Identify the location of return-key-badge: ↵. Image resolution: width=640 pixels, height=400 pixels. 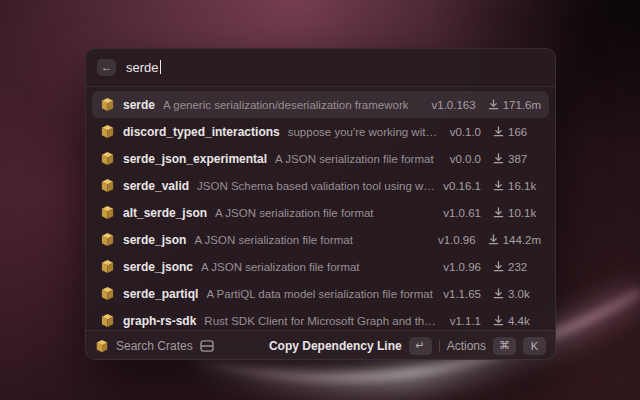
(420, 346).